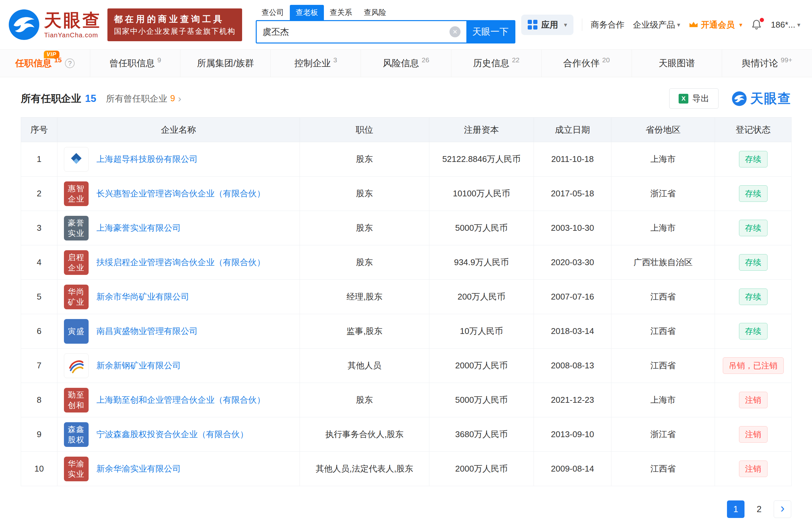 This screenshot has height=529, width=812. I want to click on company-link: 南昌寅盛物业管理有限公司, so click(147, 331).